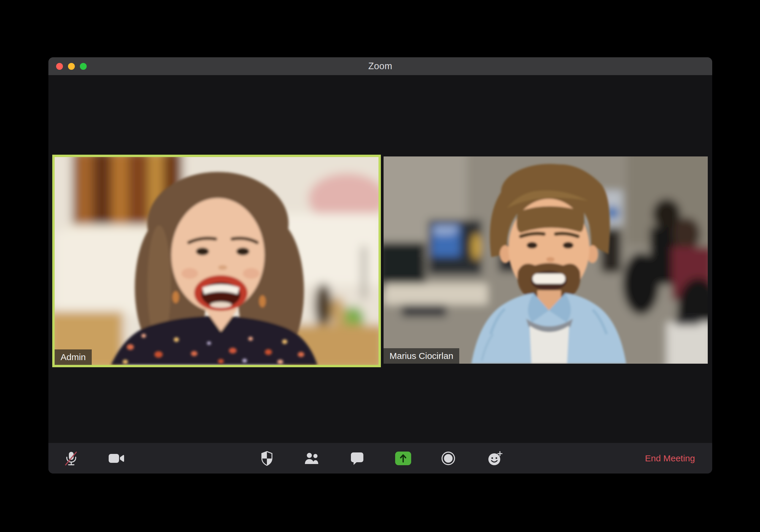 This screenshot has height=532, width=760. What do you see at coordinates (60, 66) in the screenshot?
I see `close-window-button` at bounding box center [60, 66].